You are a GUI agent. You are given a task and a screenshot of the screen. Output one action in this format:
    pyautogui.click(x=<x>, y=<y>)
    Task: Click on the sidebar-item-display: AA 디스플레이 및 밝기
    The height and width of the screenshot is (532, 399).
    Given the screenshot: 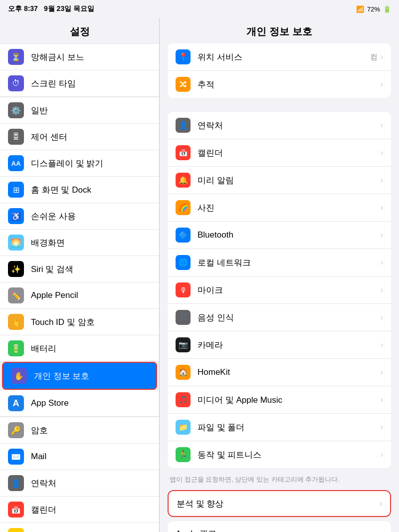 What is the action you would take?
    pyautogui.click(x=80, y=164)
    